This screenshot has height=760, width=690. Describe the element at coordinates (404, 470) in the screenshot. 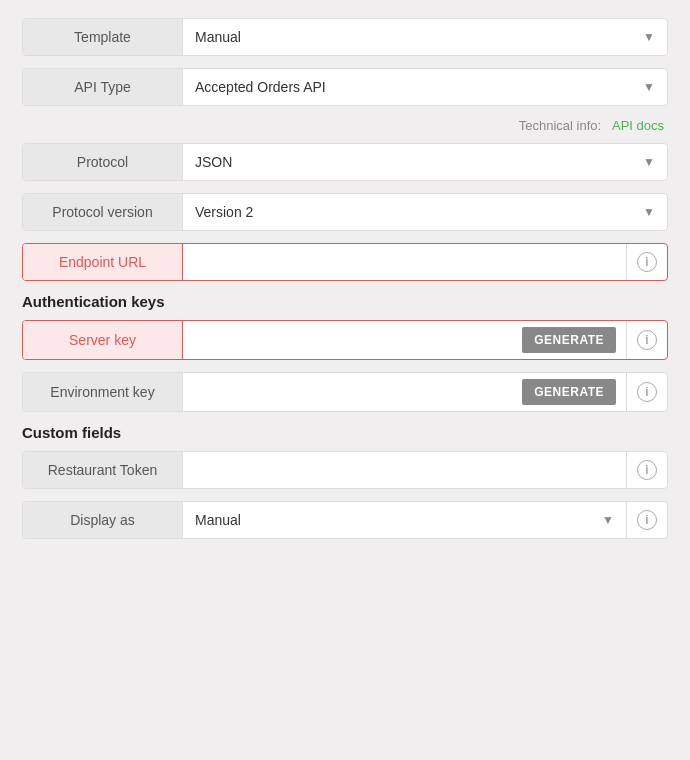

I see `restaurant-token-input` at that location.